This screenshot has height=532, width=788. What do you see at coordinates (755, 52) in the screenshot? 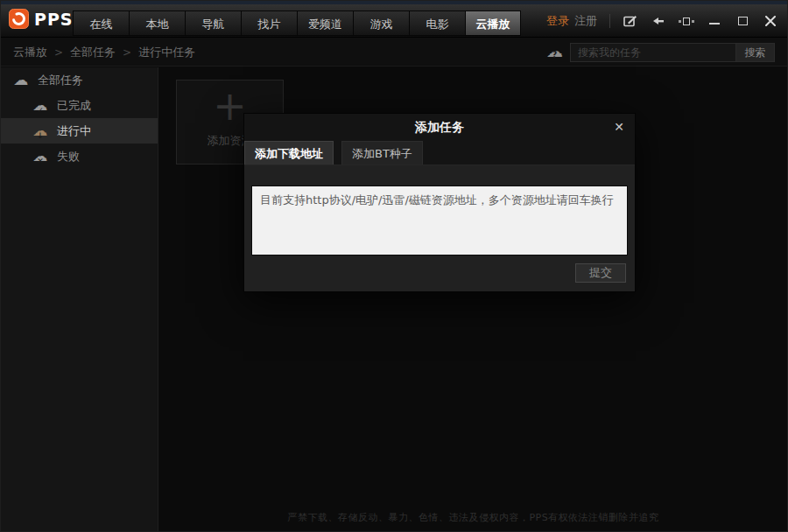
I see `search-button: 搜索` at bounding box center [755, 52].